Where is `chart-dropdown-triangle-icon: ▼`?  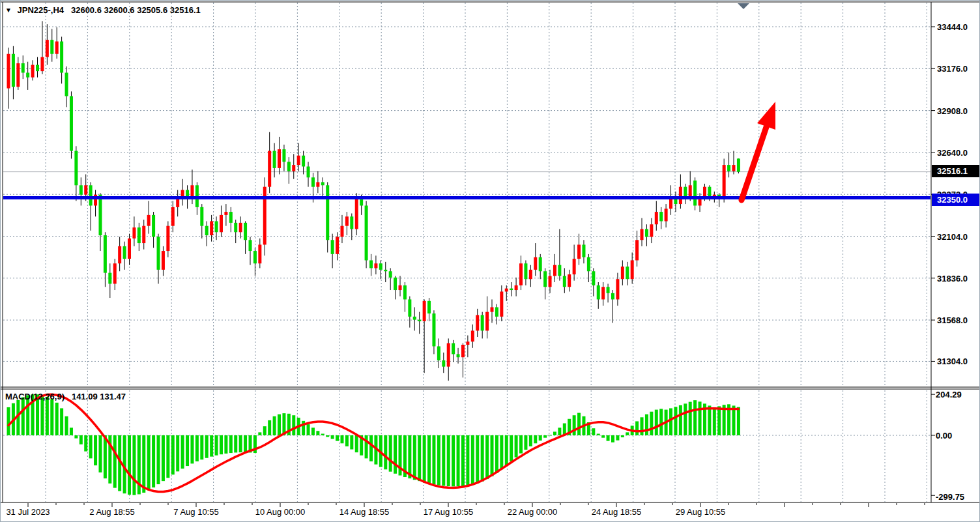 chart-dropdown-triangle-icon: ▼ is located at coordinates (8, 10).